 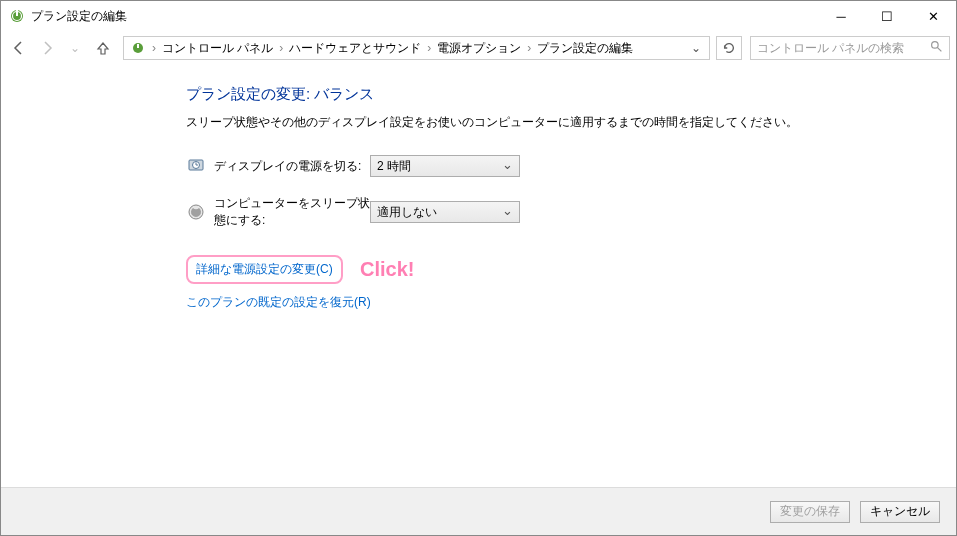 I want to click on instruction-text: スリープ状態やその他のディスプレイ設定をお使いのコンピューターに適用するまでの時…, so click(x=571, y=122).